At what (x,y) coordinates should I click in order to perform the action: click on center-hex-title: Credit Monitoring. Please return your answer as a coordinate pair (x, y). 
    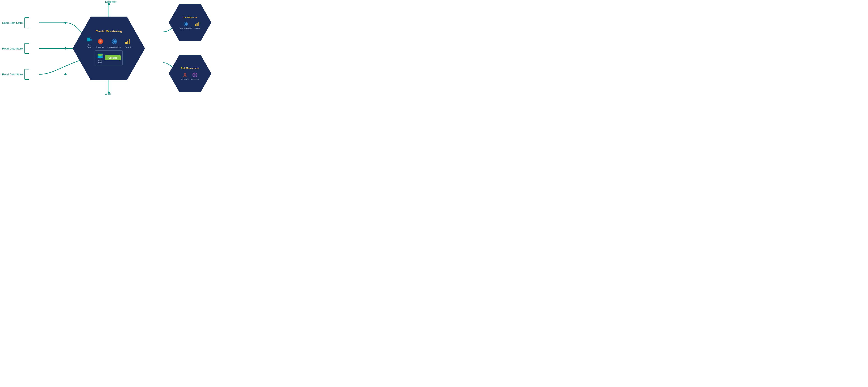
    Looking at the image, I should click on (109, 31).